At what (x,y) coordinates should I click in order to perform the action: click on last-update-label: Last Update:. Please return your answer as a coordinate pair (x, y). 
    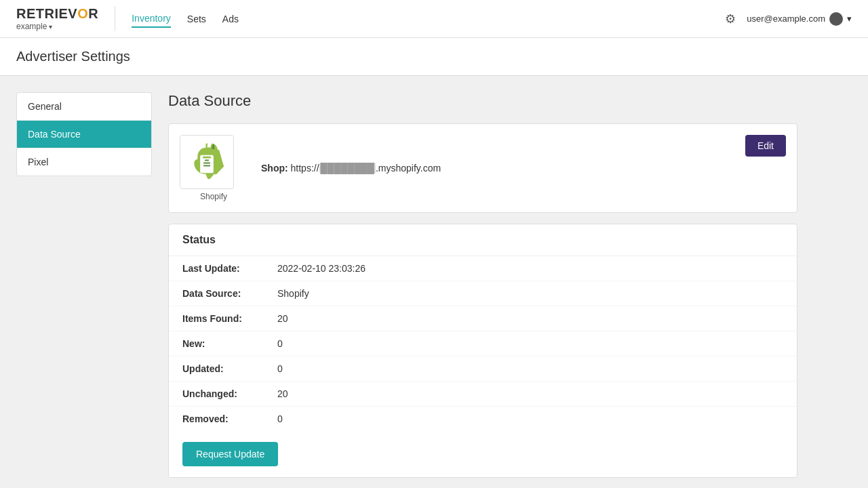
    Looking at the image, I should click on (230, 268).